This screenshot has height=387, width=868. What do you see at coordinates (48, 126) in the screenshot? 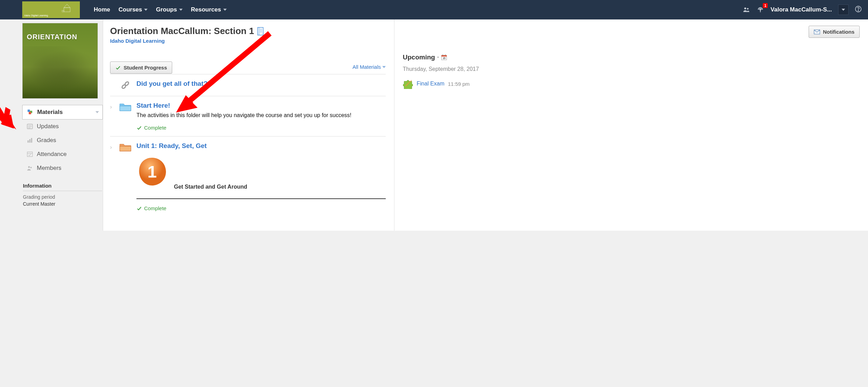
I see `sidebar-item-label: Updates` at bounding box center [48, 126].